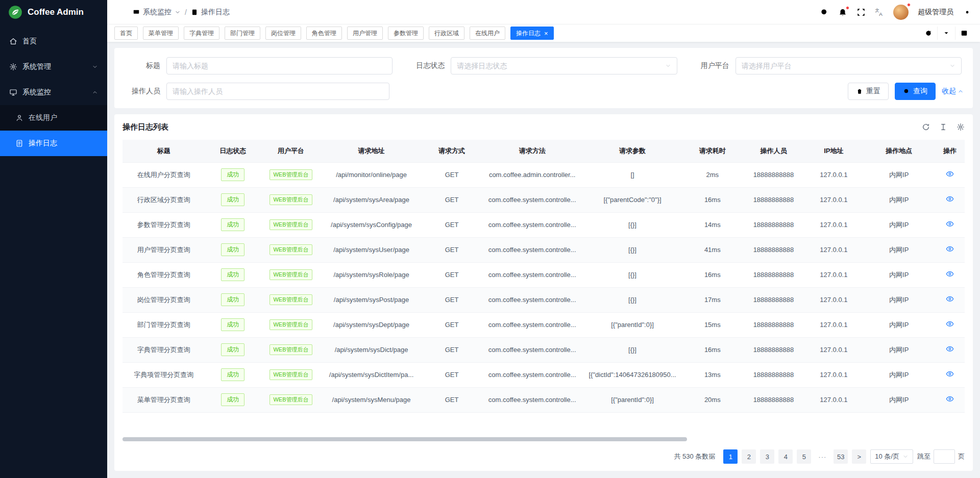 The height and width of the screenshot is (478, 980). What do you see at coordinates (514, 33) in the screenshot?
I see `tab-list: 首页菜单管理字典管理部门管理岗位管理角色管理用户管理参数管理行政区域在线用户操作…` at bounding box center [514, 33].